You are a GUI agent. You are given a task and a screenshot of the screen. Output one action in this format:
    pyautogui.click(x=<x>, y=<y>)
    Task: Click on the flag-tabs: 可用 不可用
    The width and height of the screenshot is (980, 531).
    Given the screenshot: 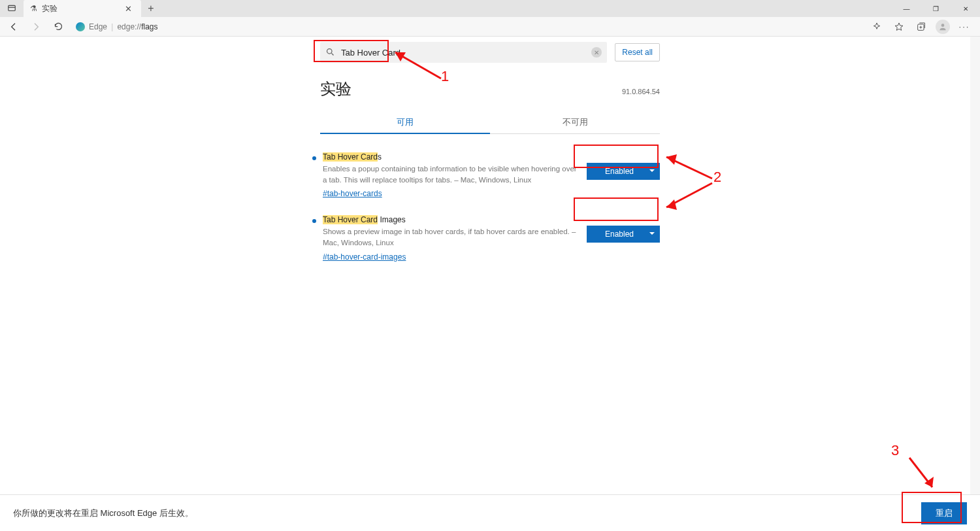 What is the action you would take?
    pyautogui.click(x=490, y=123)
    